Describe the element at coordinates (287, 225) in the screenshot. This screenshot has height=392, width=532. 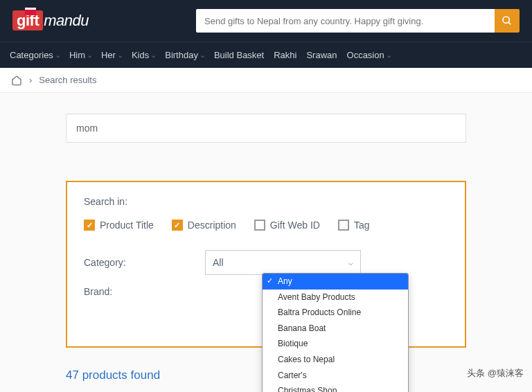
I see `checkbox-gift-web-id: Gift Web ID` at that location.